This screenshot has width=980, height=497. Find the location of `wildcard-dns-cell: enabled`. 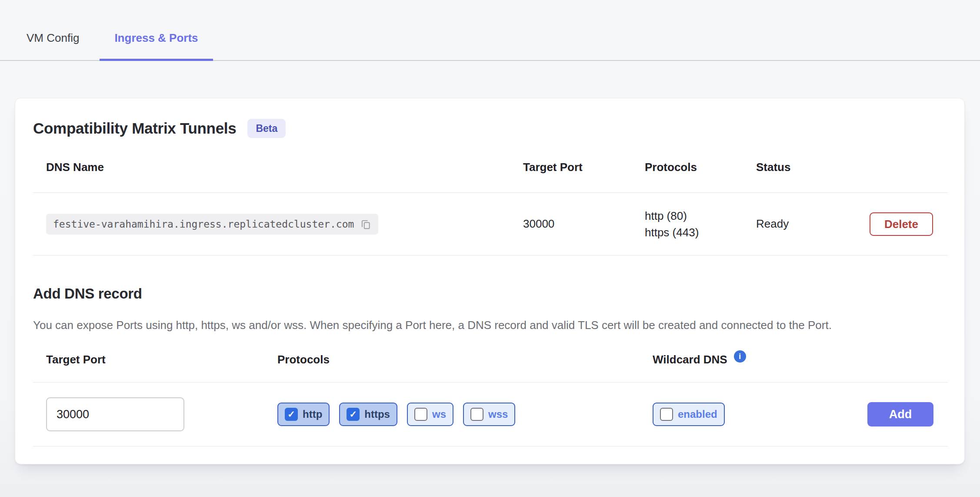

wildcard-dns-cell: enabled is located at coordinates (760, 414).